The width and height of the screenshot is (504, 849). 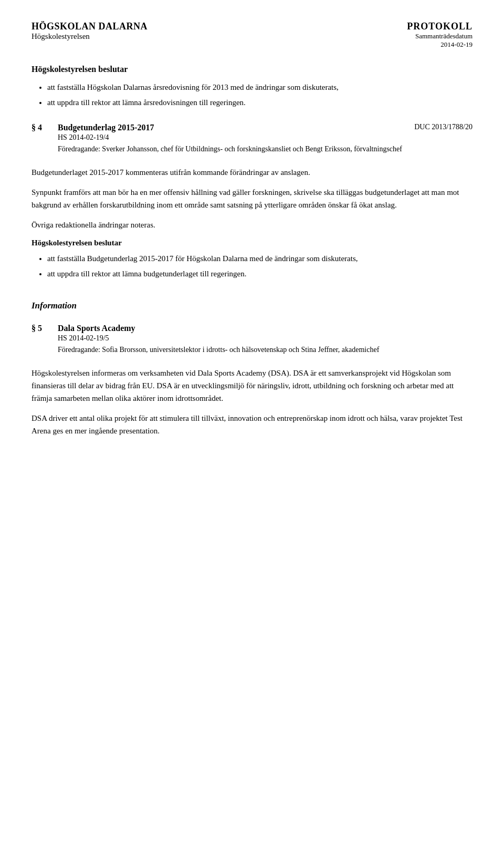 I want to click on section-4-body3: Övriga redaktionella ändringar noteras., so click(x=252, y=225).